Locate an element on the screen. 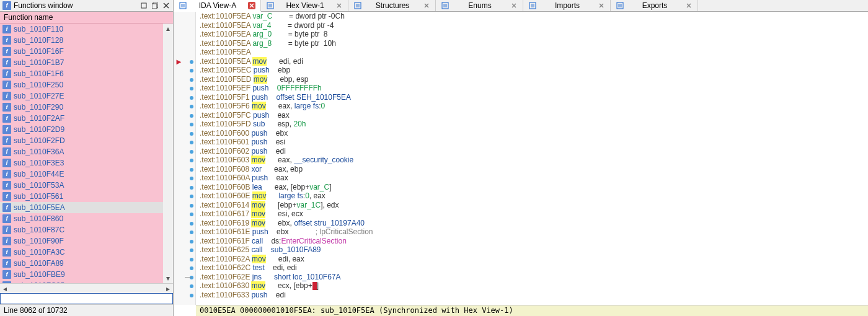  disasm-line: .text:1010F5EA mov edi, edi is located at coordinates (529, 62).